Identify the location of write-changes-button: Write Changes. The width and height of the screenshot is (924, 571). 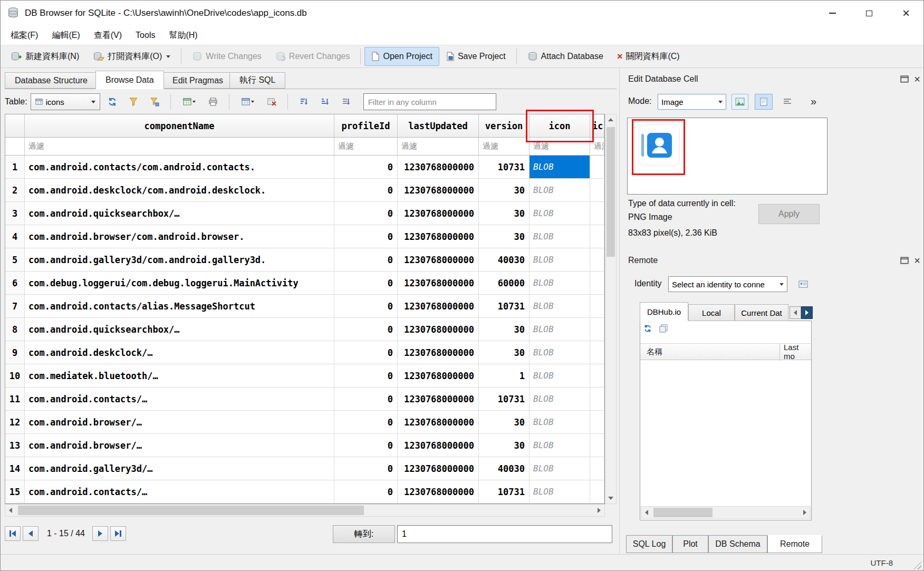
(227, 56).